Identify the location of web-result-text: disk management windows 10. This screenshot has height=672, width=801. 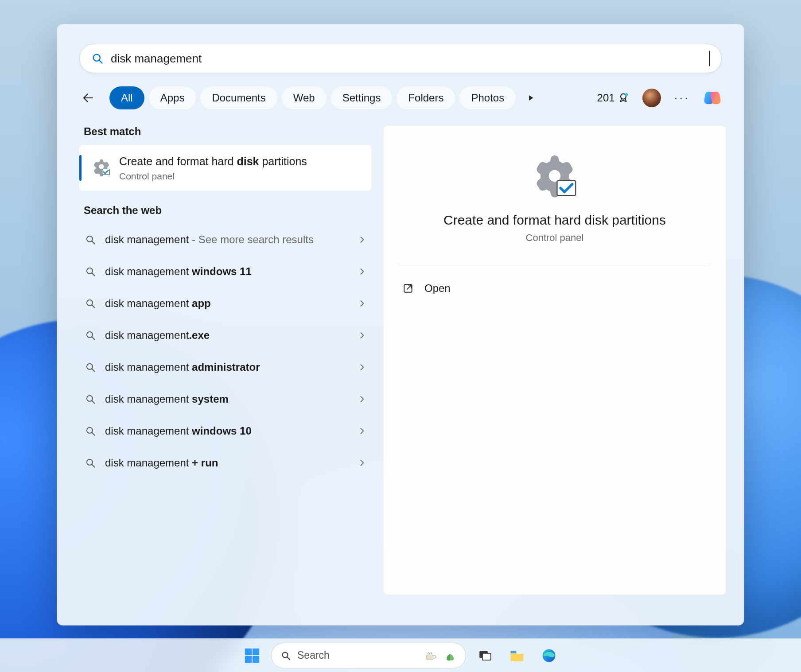
(227, 431).